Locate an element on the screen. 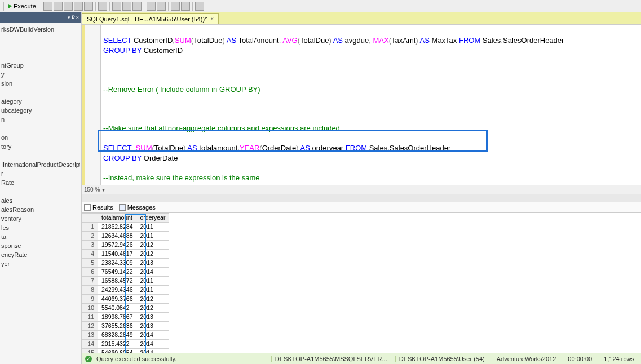 The width and height of the screenshot is (641, 364). file-icon is located at coordinates (137, 6).